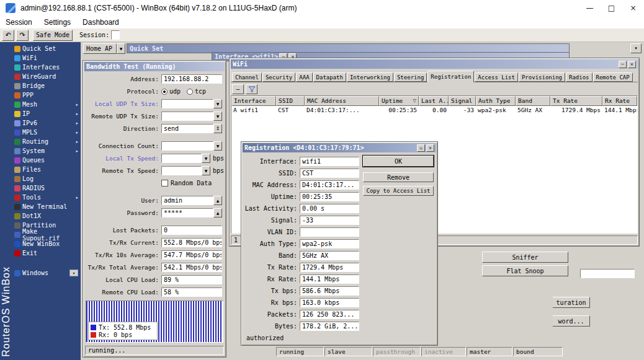 The image size is (644, 360). Describe the element at coordinates (47, 197) in the screenshot. I see `sidebar-item-tools: Tools ▸` at that location.